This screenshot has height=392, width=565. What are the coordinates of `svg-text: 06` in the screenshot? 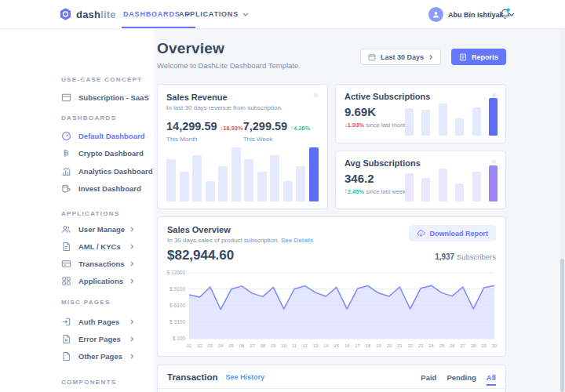 It's located at (242, 346).